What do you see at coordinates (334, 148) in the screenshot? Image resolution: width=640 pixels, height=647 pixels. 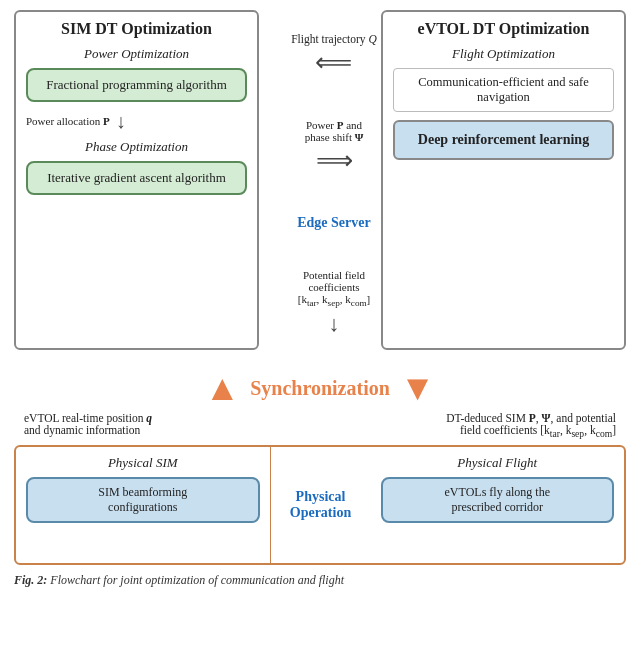 I see `power-phase-area: Power P andphase shift Ψ ⟹` at bounding box center [334, 148].